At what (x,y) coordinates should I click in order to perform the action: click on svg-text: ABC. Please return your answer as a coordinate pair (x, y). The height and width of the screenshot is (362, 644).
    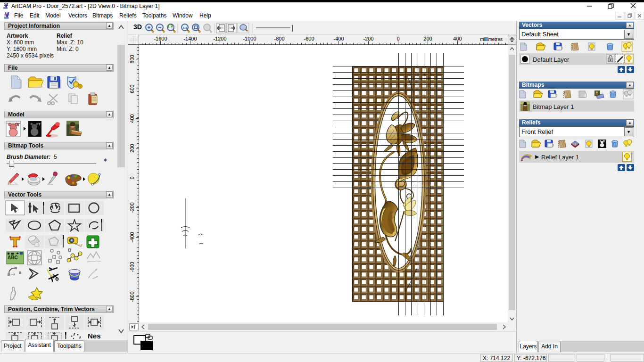
    Looking at the image, I should click on (13, 257).